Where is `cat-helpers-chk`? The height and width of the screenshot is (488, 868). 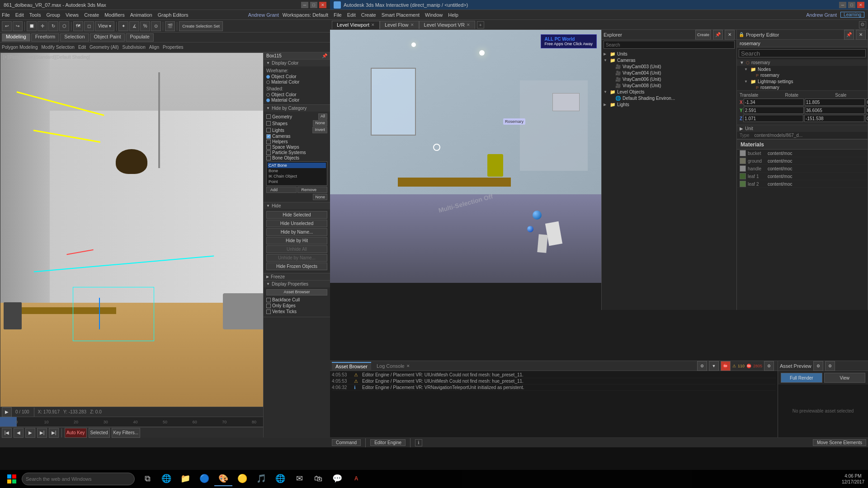
cat-helpers-chk is located at coordinates (269, 142).